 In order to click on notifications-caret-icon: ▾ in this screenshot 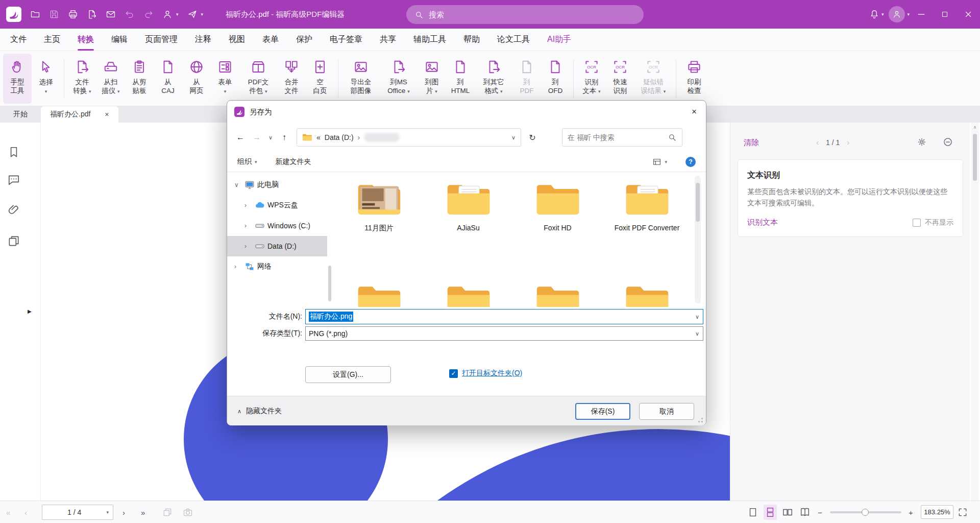, I will do `click(883, 14)`.